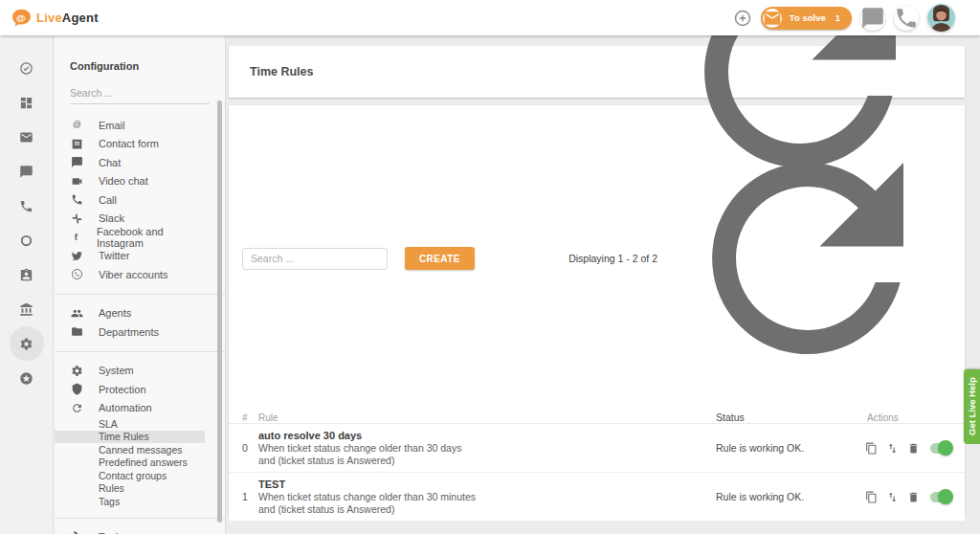  Describe the element at coordinates (130, 437) in the screenshot. I see `sidebar-item-time-rules: Time Rules` at that location.